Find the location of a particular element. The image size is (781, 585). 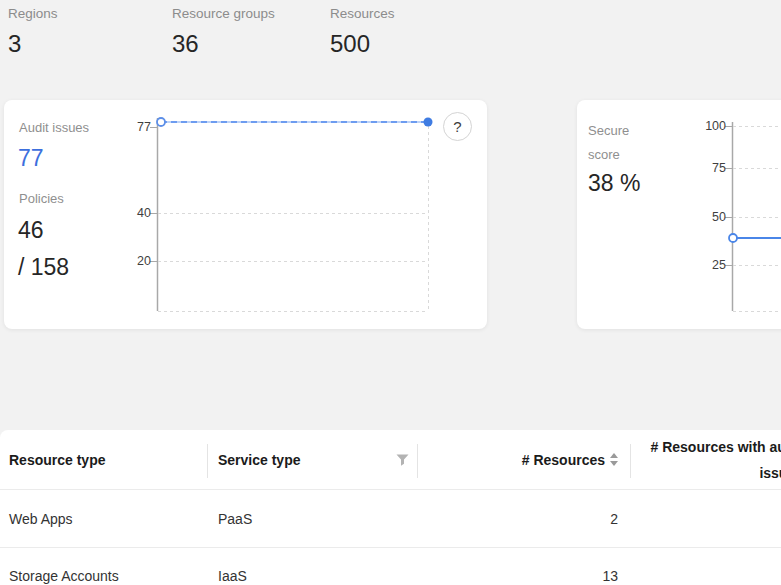

sort-up-arrow is located at coordinates (614, 456).